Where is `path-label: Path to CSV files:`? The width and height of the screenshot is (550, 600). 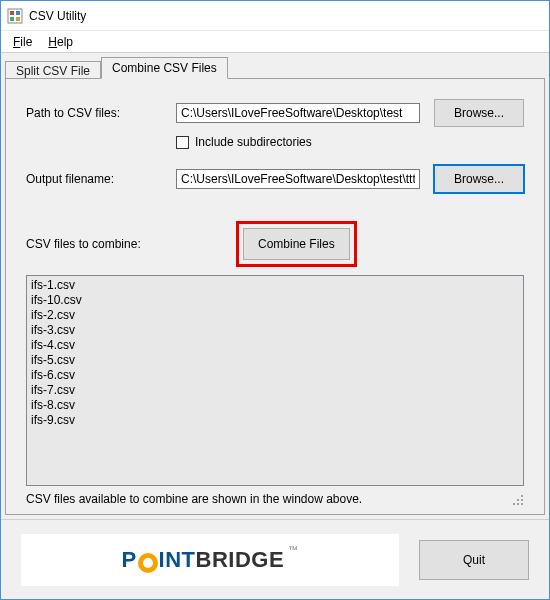
path-label: Path to CSV files: is located at coordinates (101, 113).